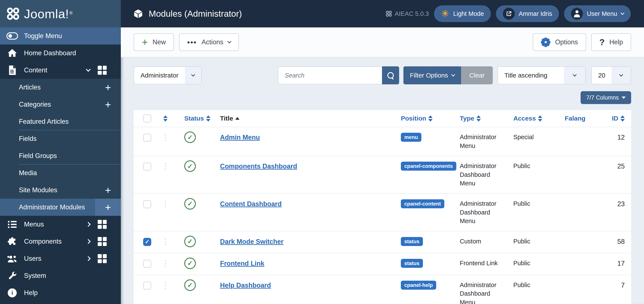  What do you see at coordinates (60, 139) in the screenshot?
I see `sidebar-subitem: Fields +` at bounding box center [60, 139].